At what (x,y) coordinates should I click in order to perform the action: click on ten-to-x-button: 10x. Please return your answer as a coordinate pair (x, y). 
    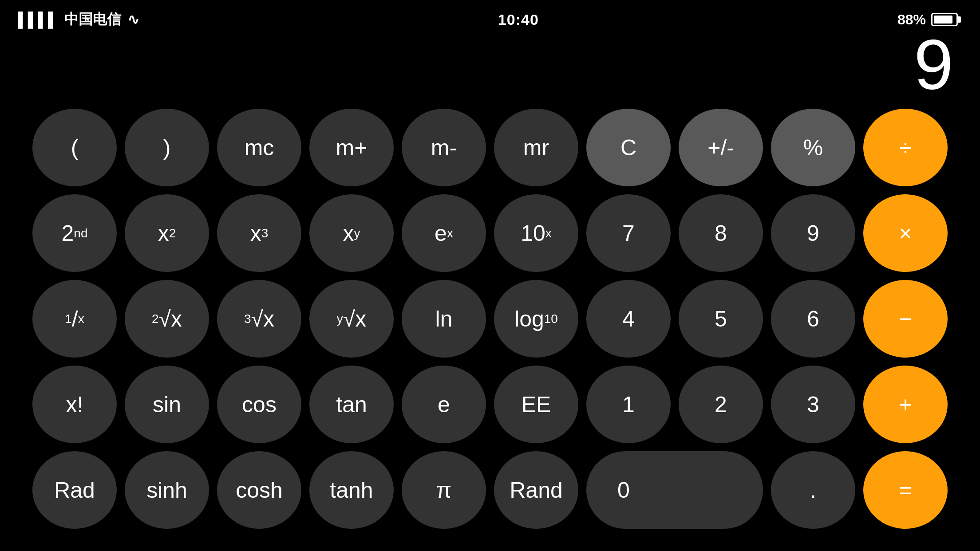
    Looking at the image, I should click on (536, 233).